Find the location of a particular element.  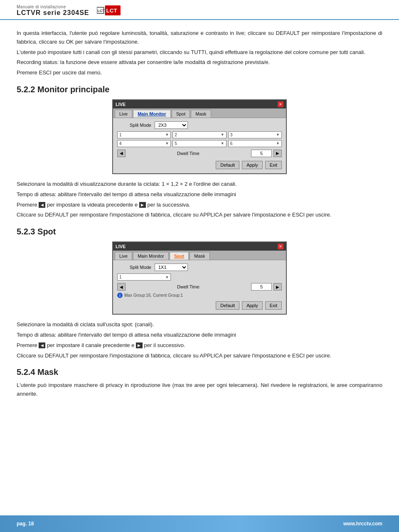

split-mode-row: Split Mode 2X3 1X1 2X2 is located at coordinates (200, 125).